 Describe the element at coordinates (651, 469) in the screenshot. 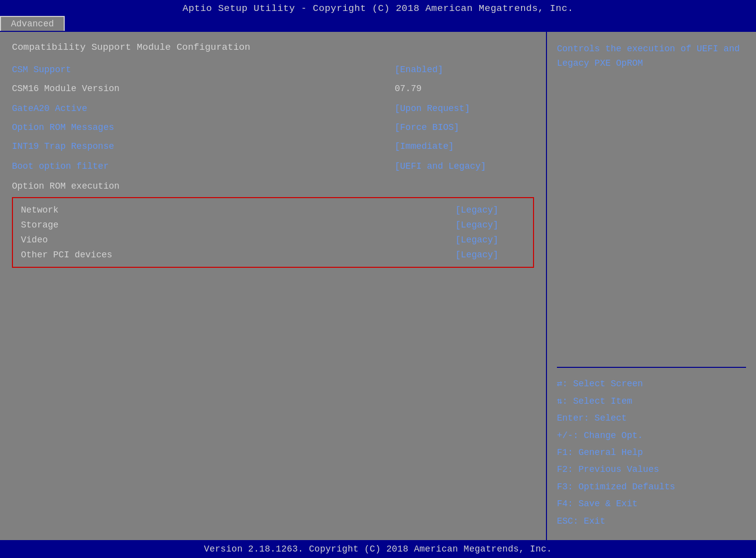

I see `key-f2: F2: Previous Values` at that location.